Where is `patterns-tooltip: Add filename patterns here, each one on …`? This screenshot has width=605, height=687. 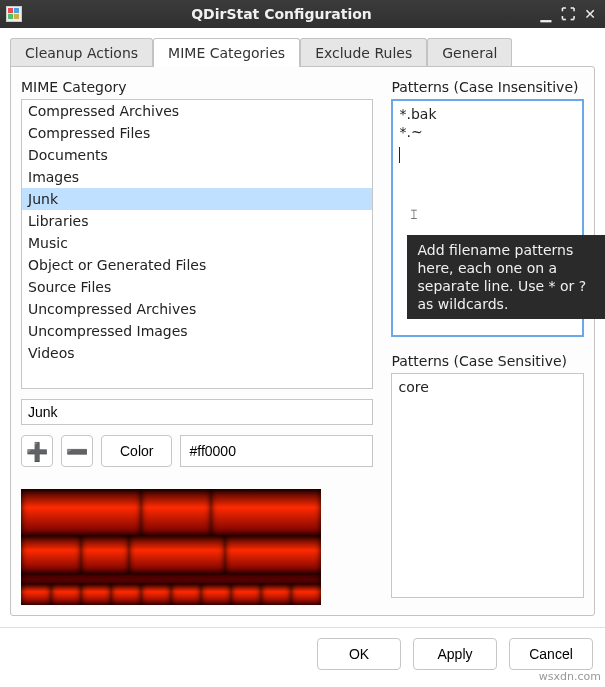 patterns-tooltip: Add filename patterns here, each one on … is located at coordinates (506, 277).